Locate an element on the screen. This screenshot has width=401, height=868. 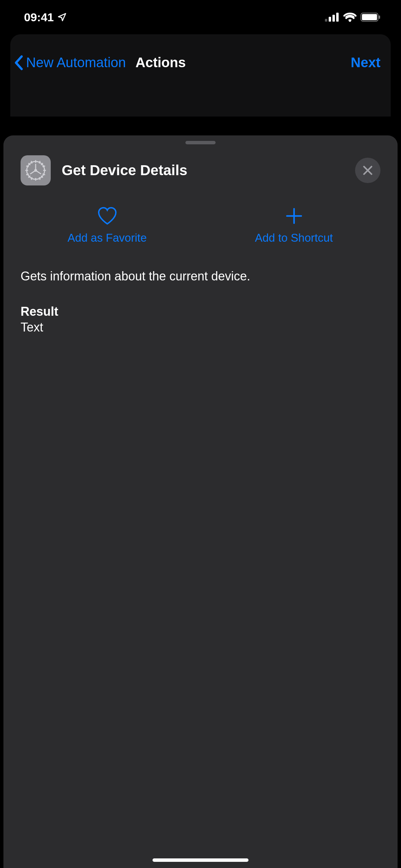
chevron-left-icon is located at coordinates (19, 63).